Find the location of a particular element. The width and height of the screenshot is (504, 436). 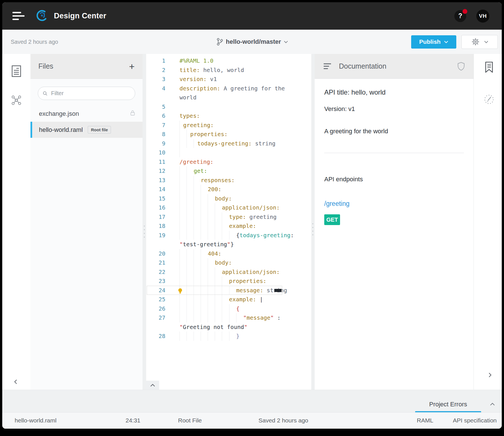

collapse-left-panel-button is located at coordinates (16, 382).